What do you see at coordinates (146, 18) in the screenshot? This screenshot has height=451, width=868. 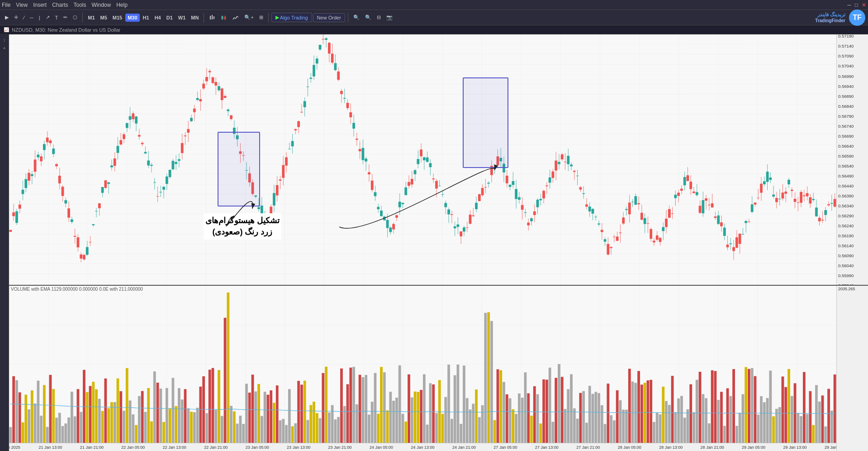 I see `tf-h1: H1` at bounding box center [146, 18].